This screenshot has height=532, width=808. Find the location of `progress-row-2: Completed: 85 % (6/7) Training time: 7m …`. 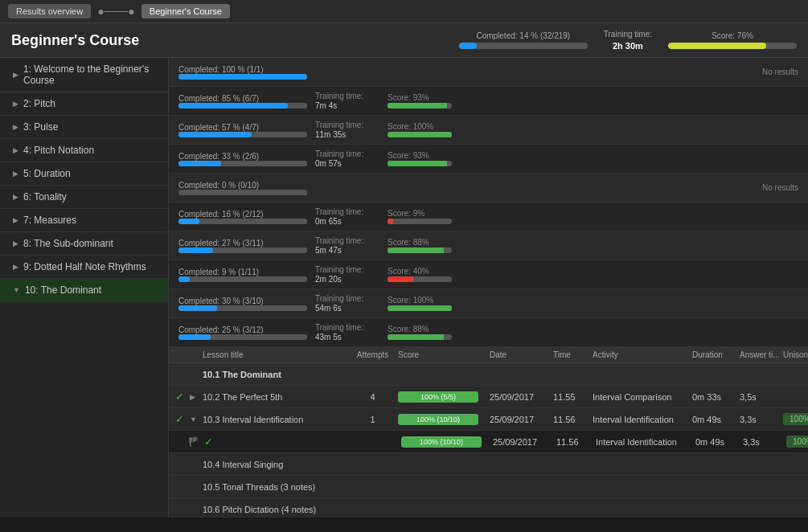

progress-row-2: Completed: 85 % (6/7) Training time: 7m … is located at coordinates (489, 101).